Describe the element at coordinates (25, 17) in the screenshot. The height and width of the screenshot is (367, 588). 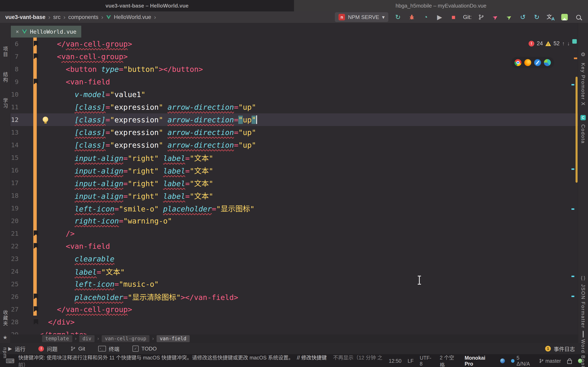
I see `breadcrumb-project: vue3-vant-base` at that location.